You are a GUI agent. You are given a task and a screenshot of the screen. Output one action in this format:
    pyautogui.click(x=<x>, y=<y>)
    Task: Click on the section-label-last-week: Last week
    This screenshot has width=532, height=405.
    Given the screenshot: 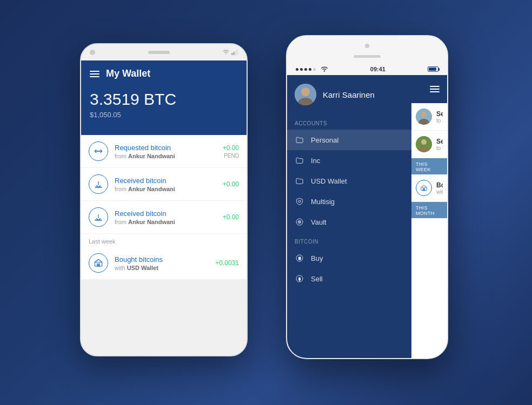 What is the action you would take?
    pyautogui.click(x=164, y=240)
    